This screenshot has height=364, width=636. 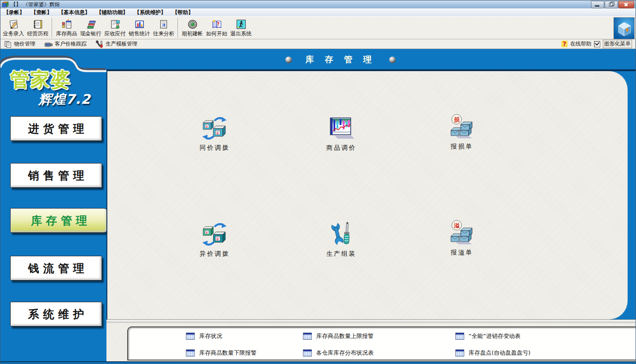 What do you see at coordinates (112, 12) in the screenshot?
I see `menu-aux-功能: 【辅助功能】` at bounding box center [112, 12].